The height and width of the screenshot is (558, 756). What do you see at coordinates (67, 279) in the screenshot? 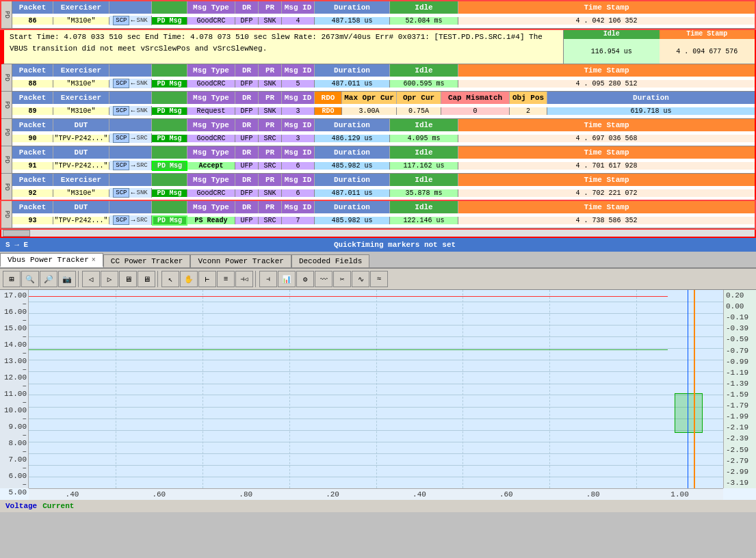
I see `toolbar-camera-btn: 📷` at bounding box center [67, 279].